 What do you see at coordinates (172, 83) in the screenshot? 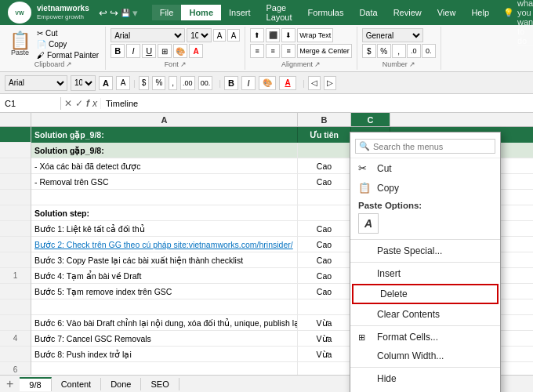
I see `comma-btn-2: ,` at bounding box center [172, 83].